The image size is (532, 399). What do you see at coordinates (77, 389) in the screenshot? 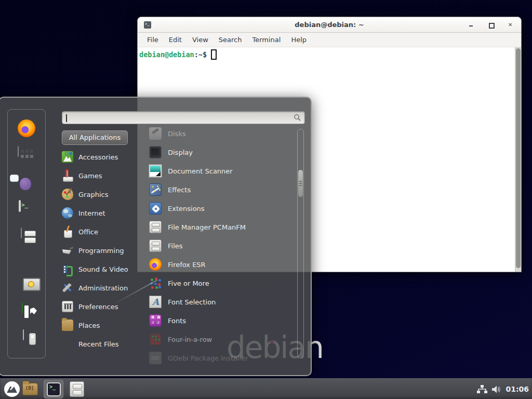
I see `taskbar-files-button` at bounding box center [77, 389].